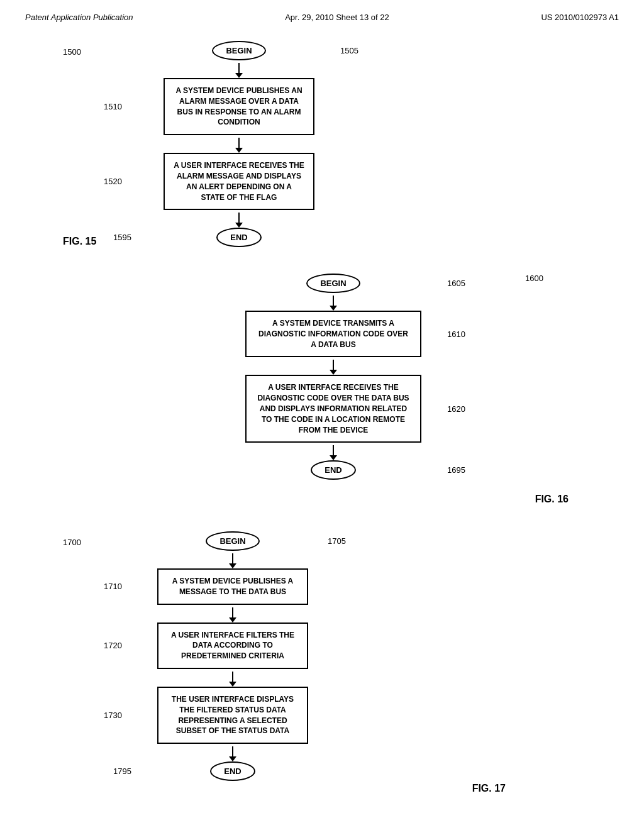 The width and height of the screenshot is (644, 830). I want to click on fig17-step2-label: 1720, so click(113, 645).